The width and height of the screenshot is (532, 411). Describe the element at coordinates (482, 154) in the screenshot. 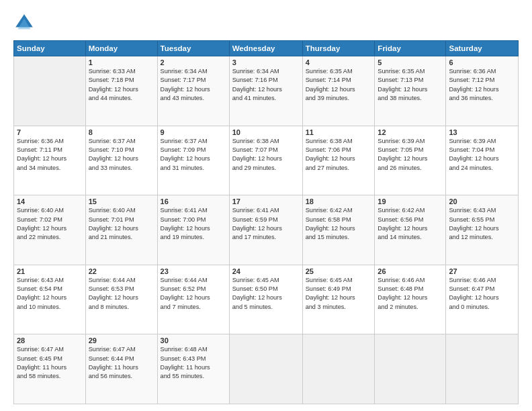

I see `cell-info: Sunrise: 6:39 AMSunset: 7:04 PMDaylight:…` at that location.